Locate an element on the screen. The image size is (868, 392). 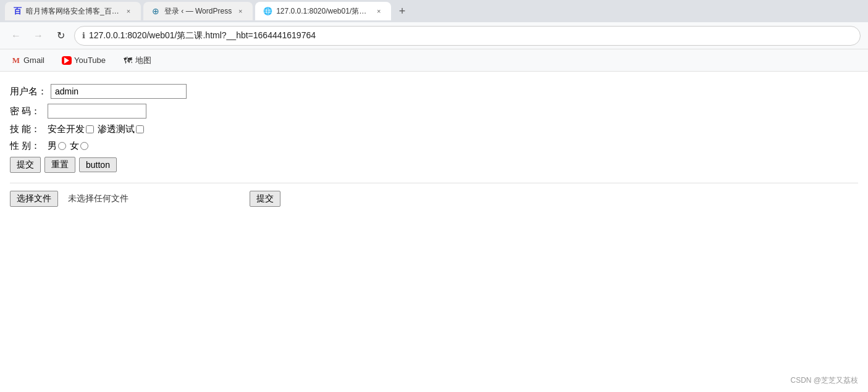
gender-female-radio is located at coordinates (84, 146).